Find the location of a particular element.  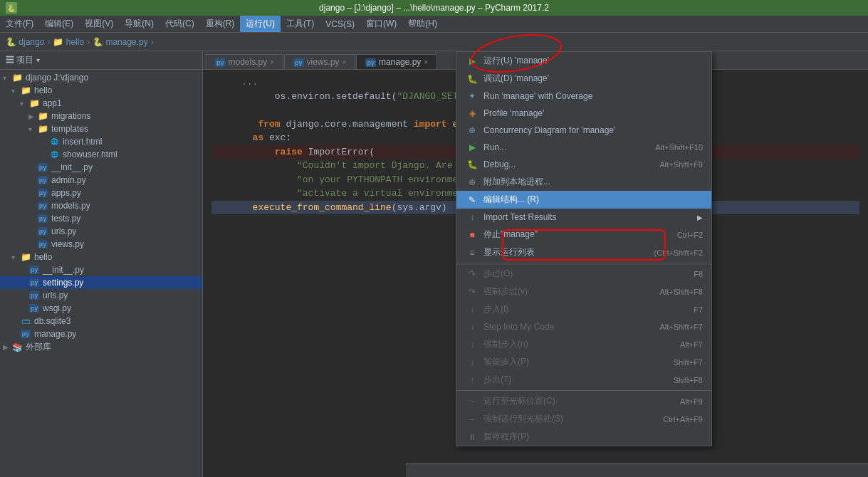

app-icon: 🐍 is located at coordinates (11, 8).